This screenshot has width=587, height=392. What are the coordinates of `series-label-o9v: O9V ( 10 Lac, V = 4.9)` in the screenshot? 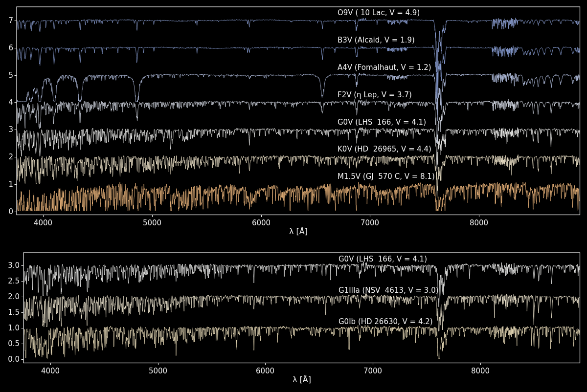 It's located at (379, 13).